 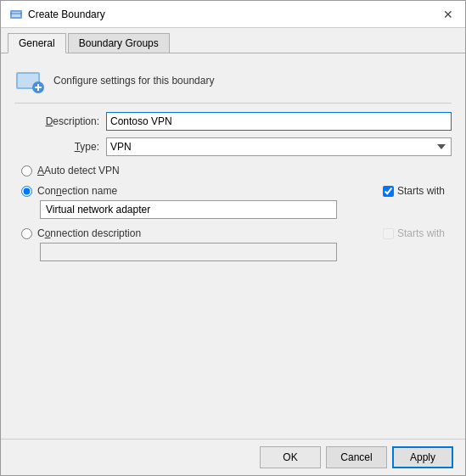 I want to click on info-section: Configure settings for this boundary, so click(x=233, y=85).